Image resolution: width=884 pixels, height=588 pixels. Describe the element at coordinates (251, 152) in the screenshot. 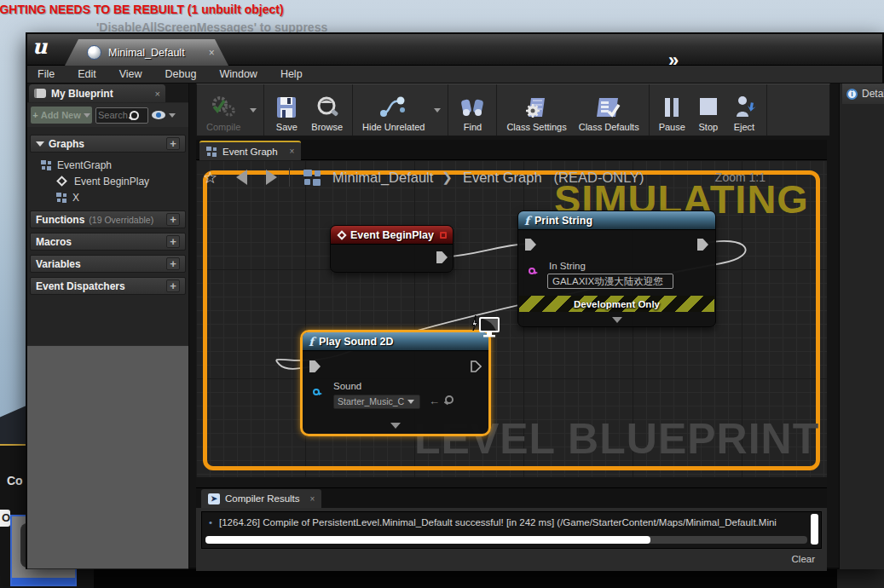

I see `event-graph-tab-label: Event Graph` at that location.